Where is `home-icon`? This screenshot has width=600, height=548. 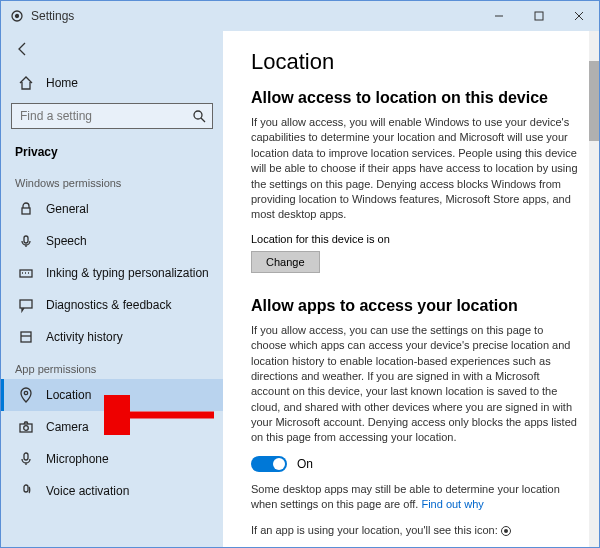
home-icon is located at coordinates (26, 83).